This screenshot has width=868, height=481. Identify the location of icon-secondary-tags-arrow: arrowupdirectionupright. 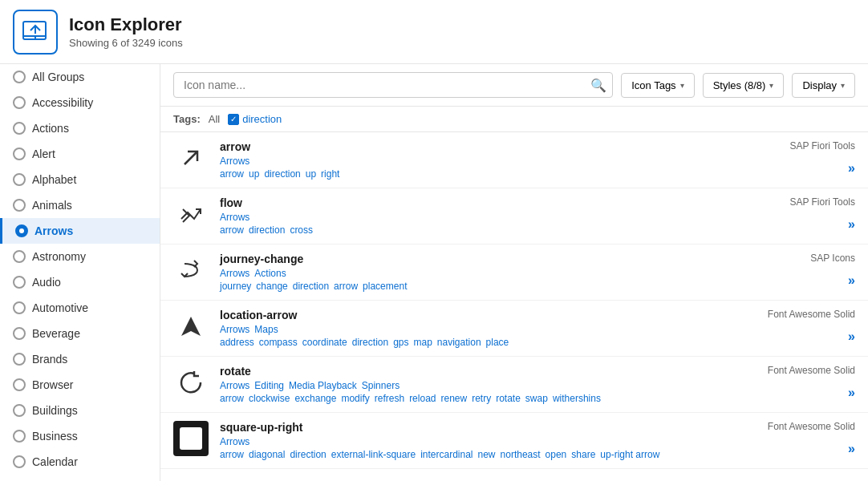
(468, 174).